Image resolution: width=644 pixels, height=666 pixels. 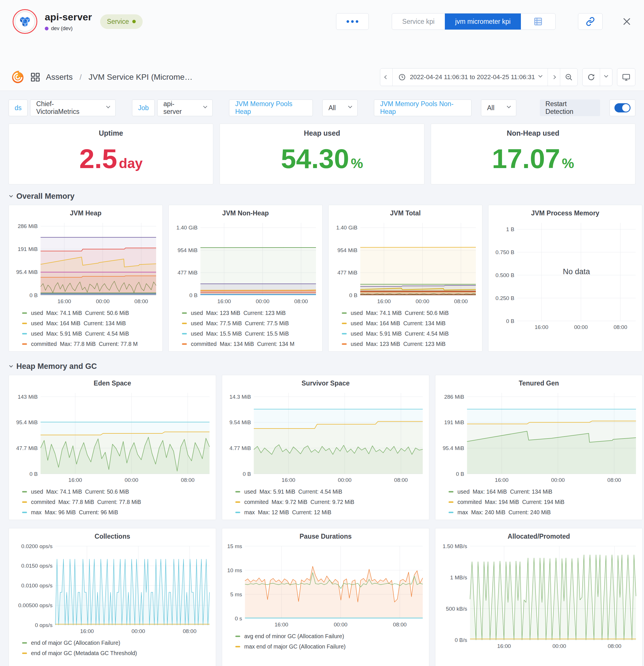 I want to click on time-shift-back-button, so click(x=386, y=77).